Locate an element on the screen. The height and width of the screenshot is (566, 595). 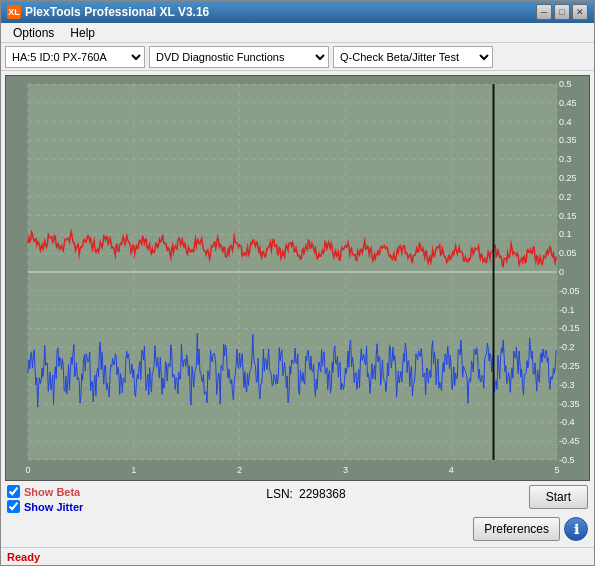
checkboxes: Show Beta Show Jitter is located at coordinates (45, 499).